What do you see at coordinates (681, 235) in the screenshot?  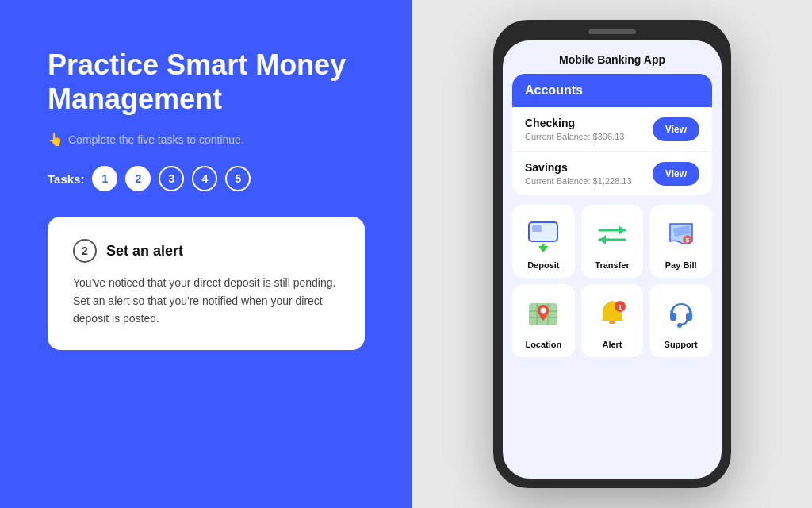 I see `paybill-icon: $` at bounding box center [681, 235].